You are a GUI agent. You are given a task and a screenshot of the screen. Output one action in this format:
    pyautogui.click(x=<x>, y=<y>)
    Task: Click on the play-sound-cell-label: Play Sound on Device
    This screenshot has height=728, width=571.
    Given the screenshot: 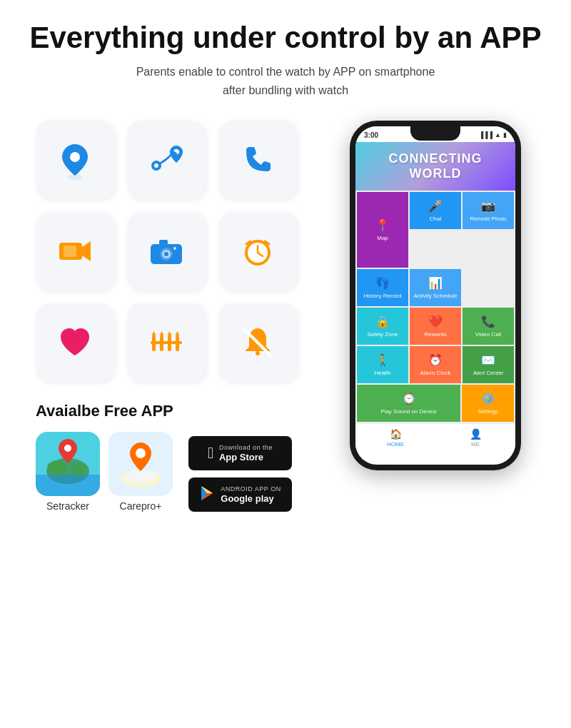 What is the action you would take?
    pyautogui.click(x=408, y=411)
    